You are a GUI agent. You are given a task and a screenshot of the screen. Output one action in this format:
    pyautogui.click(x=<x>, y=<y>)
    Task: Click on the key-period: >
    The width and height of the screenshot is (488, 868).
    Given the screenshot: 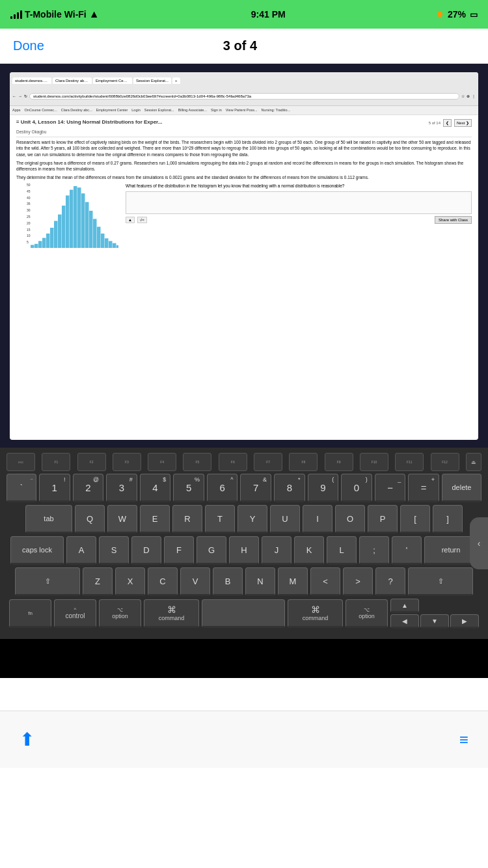 What is the action you would take?
    pyautogui.click(x=358, y=582)
    